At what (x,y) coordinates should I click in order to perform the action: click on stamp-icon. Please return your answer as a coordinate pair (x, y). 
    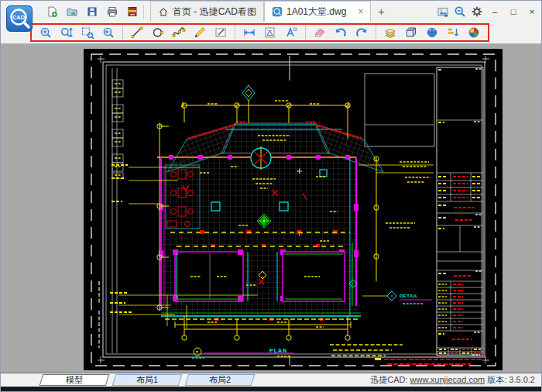
    Looking at the image, I should click on (221, 33).